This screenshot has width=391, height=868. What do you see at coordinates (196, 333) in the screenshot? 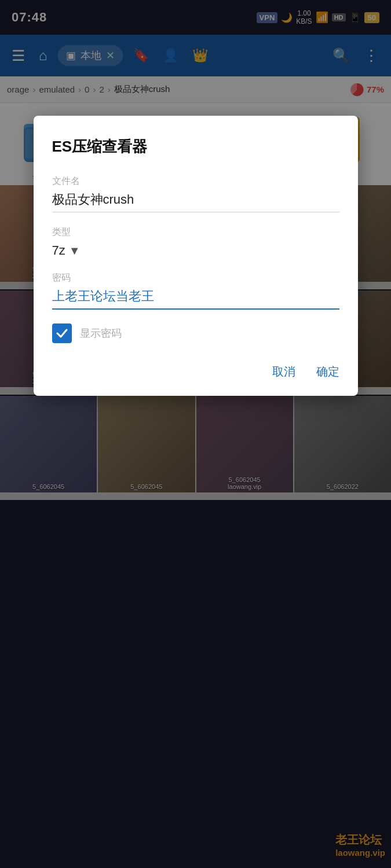
I see `show-password-row: 显示密码` at bounding box center [196, 333].